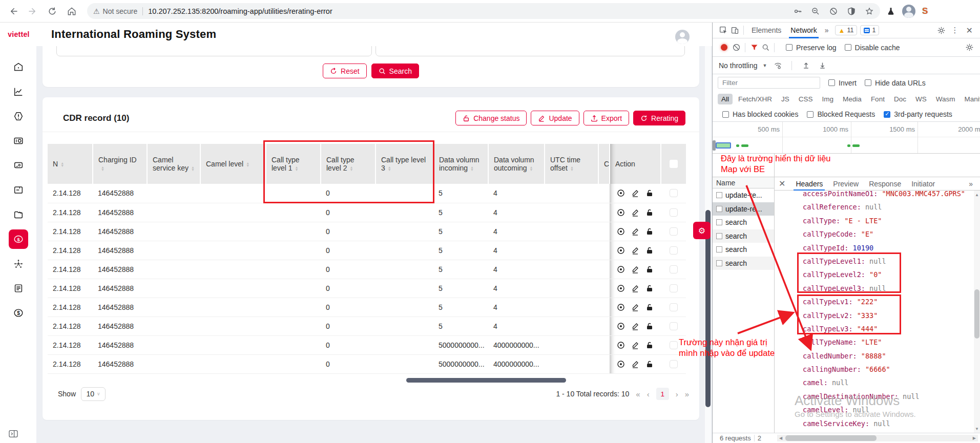 The image size is (980, 443). Describe the element at coordinates (516, 164) in the screenshot. I see `column-header-data_out: Data volumn outcoming▲▼` at that location.